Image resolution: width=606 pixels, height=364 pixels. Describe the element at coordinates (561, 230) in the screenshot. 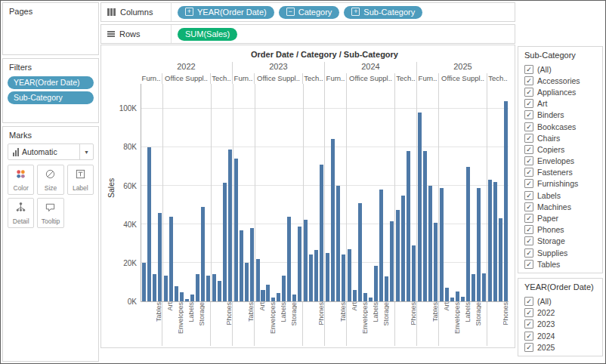

I see `filter-item-phones: ✓Phones` at that location.